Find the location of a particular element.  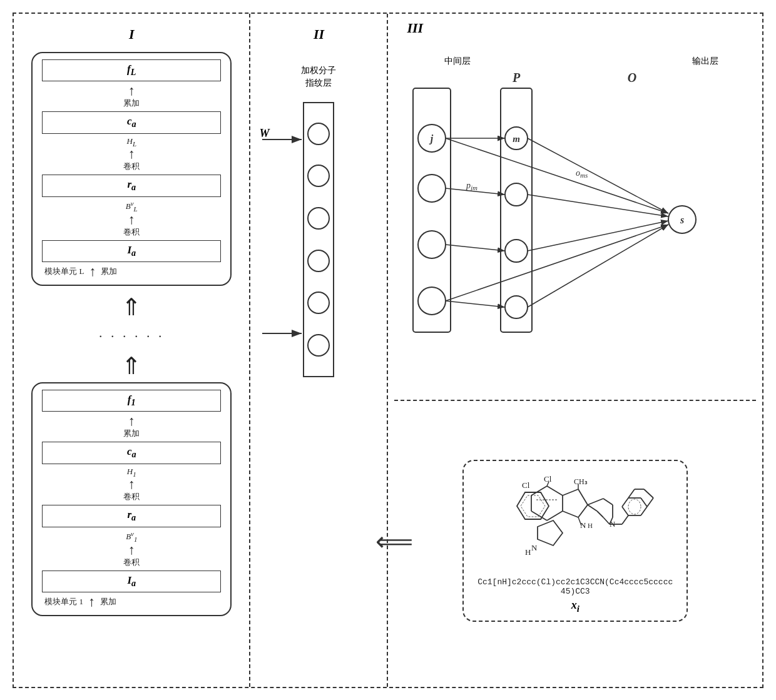

big-arrow-between2: ⇑ is located at coordinates (131, 366).